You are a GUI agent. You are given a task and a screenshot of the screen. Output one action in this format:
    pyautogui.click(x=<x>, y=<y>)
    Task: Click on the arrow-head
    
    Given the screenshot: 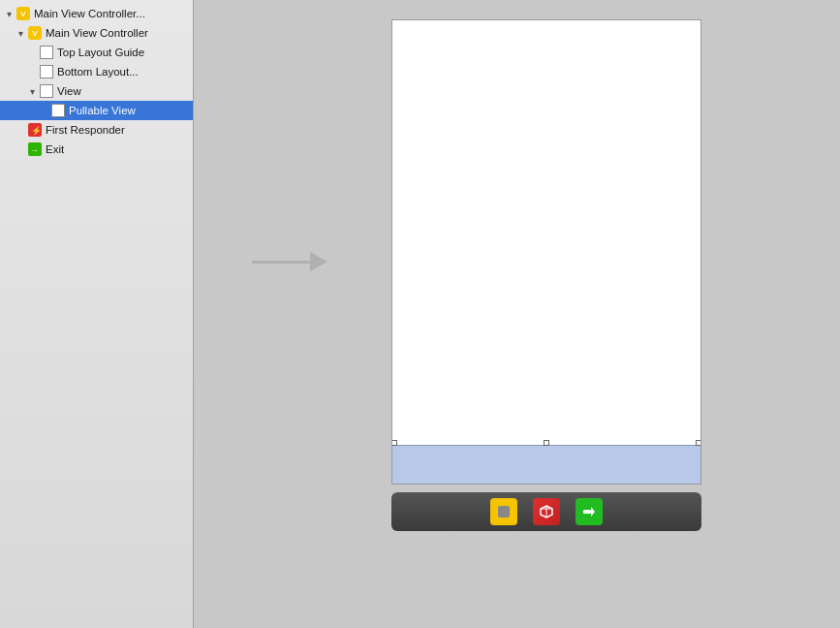 What is the action you would take?
    pyautogui.click(x=319, y=262)
    